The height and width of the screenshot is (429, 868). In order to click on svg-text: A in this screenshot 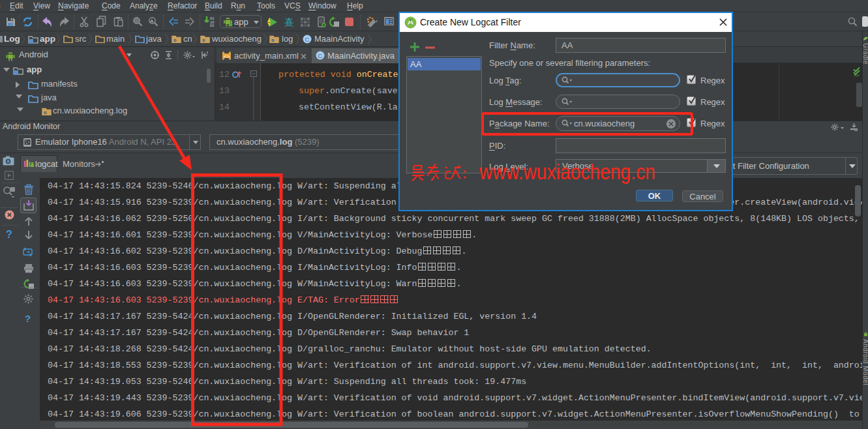, I will do `click(152, 21)`.